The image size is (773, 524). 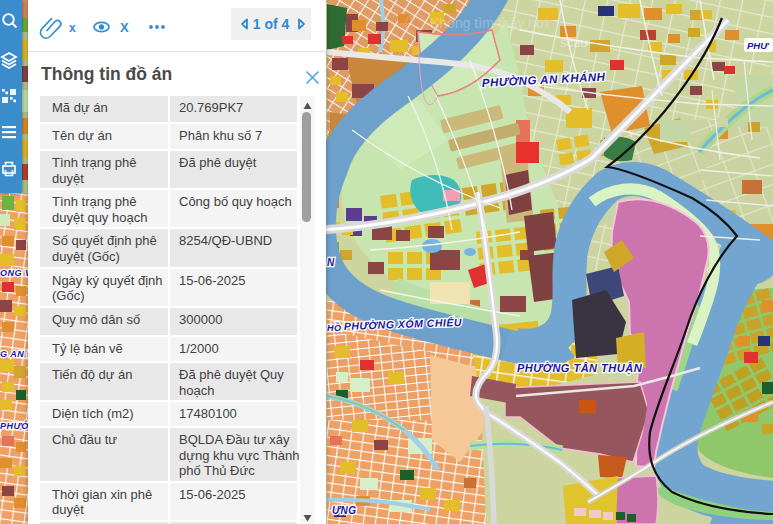 What do you see at coordinates (574, 42) in the screenshot?
I see `svg-text: scau` at bounding box center [574, 42].